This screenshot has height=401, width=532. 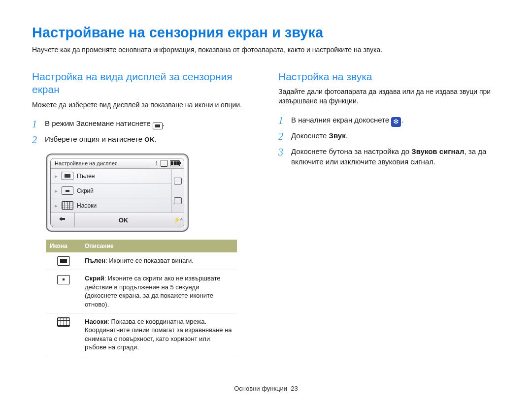 What do you see at coordinates (178, 181) in the screenshot?
I see `face-icon` at bounding box center [178, 181].